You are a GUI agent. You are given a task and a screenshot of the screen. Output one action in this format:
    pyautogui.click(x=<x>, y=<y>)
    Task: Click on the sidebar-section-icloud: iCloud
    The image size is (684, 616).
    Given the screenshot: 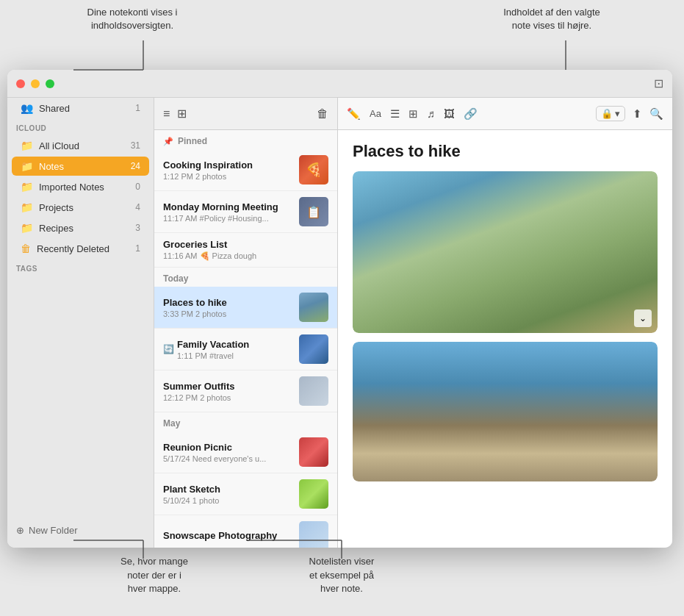 What is the action you would take?
    pyautogui.click(x=81, y=126)
    